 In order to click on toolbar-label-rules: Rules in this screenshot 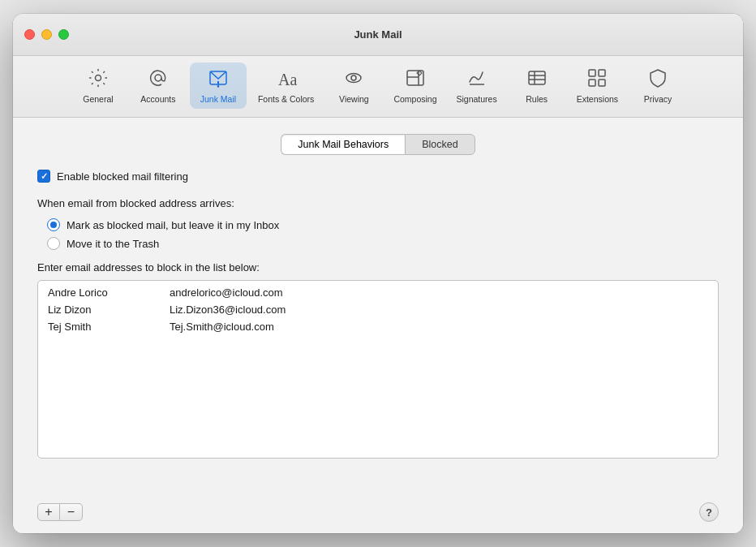, I will do `click(537, 99)`.